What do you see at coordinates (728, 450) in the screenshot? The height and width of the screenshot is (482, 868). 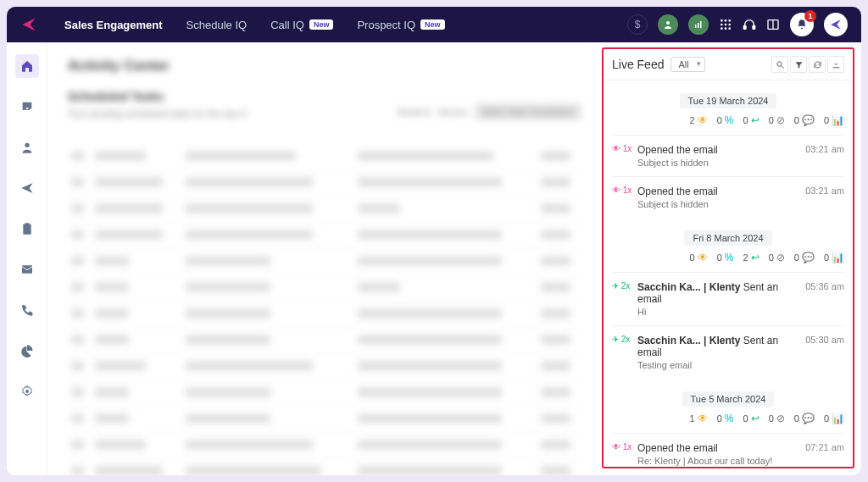 I see `feed-item: 👁 1xOpened the emailRe: Klenty | About o…` at bounding box center [728, 450].